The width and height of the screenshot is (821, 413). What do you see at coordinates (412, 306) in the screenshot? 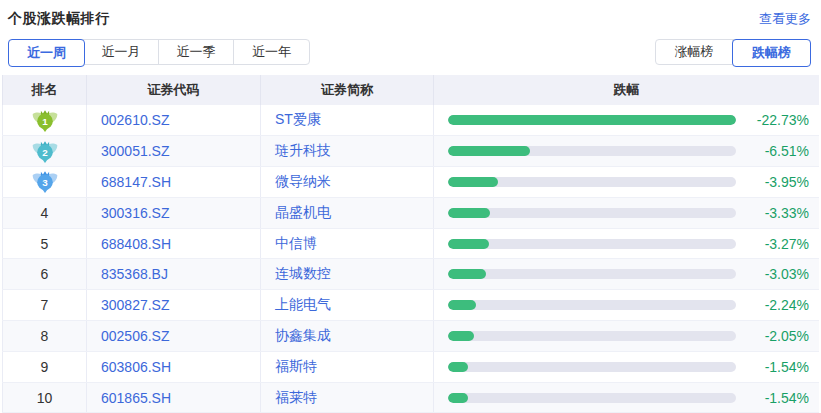
I see `table-row: 7 300827.SZ 上能电气 -2.24%` at bounding box center [412, 306].